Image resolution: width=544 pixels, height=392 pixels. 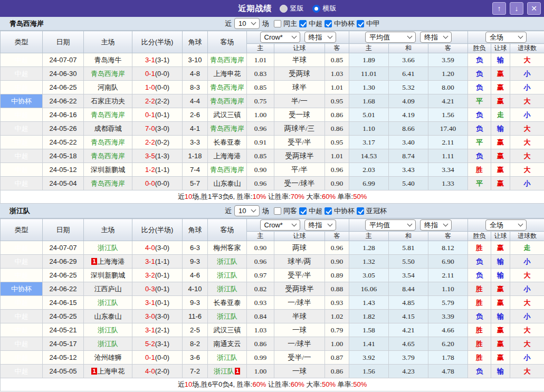 I want to click on score-cell: 5-2(3-1), so click(x=157, y=344).